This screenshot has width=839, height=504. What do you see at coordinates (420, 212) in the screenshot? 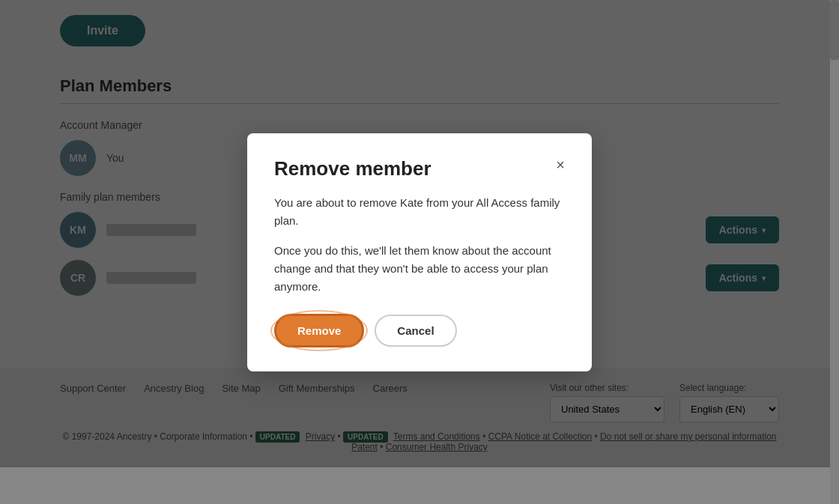
I see `modal-paragraph-1: You are about to remove Kate from your A…` at bounding box center [420, 212].